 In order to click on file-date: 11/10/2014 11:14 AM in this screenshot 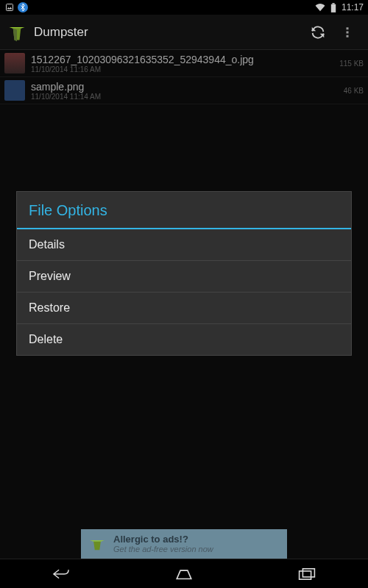, I will do `click(185, 97)`.